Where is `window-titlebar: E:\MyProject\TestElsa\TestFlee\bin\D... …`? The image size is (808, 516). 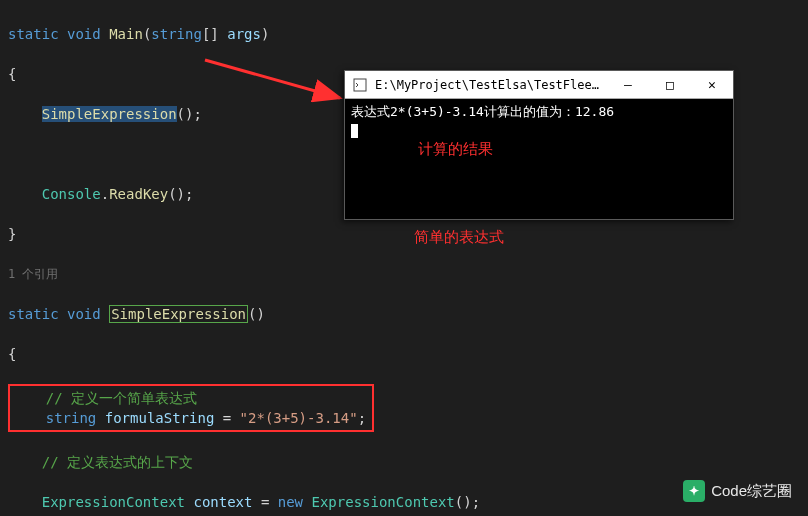
window-titlebar: E:\MyProject\TestElsa\TestFlee\bin\D... … is located at coordinates (539, 85).